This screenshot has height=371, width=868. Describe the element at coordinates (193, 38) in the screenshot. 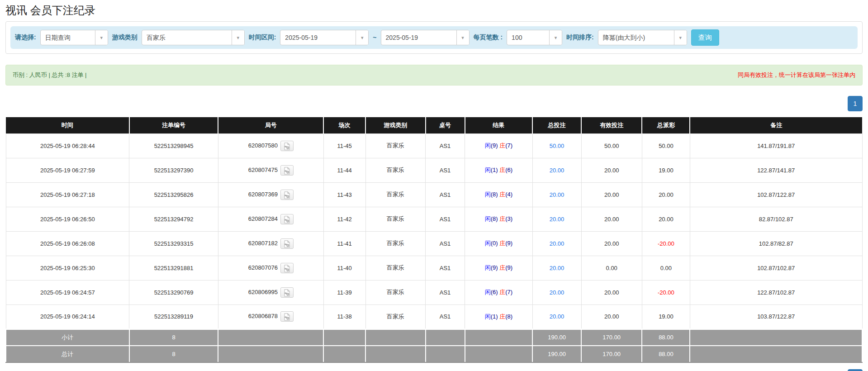

I see `game-type-select: 百家乐 ▾` at that location.